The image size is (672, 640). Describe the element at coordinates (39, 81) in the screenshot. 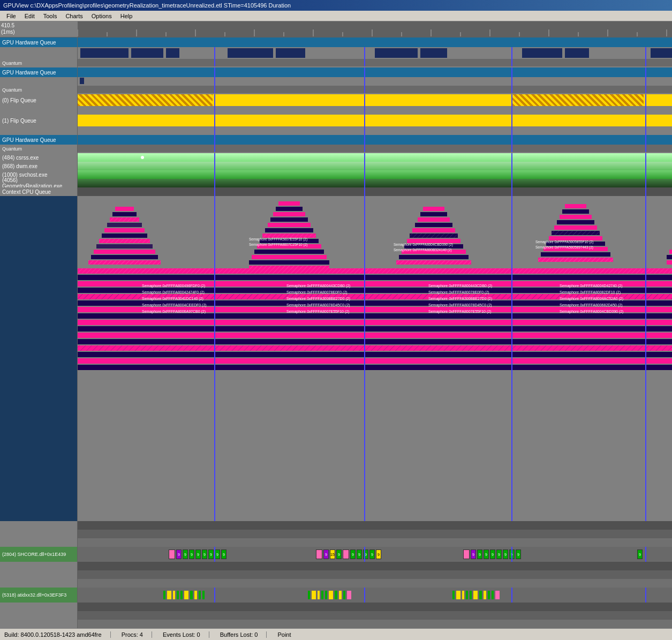

I see `gpu-activity-2-label` at that location.